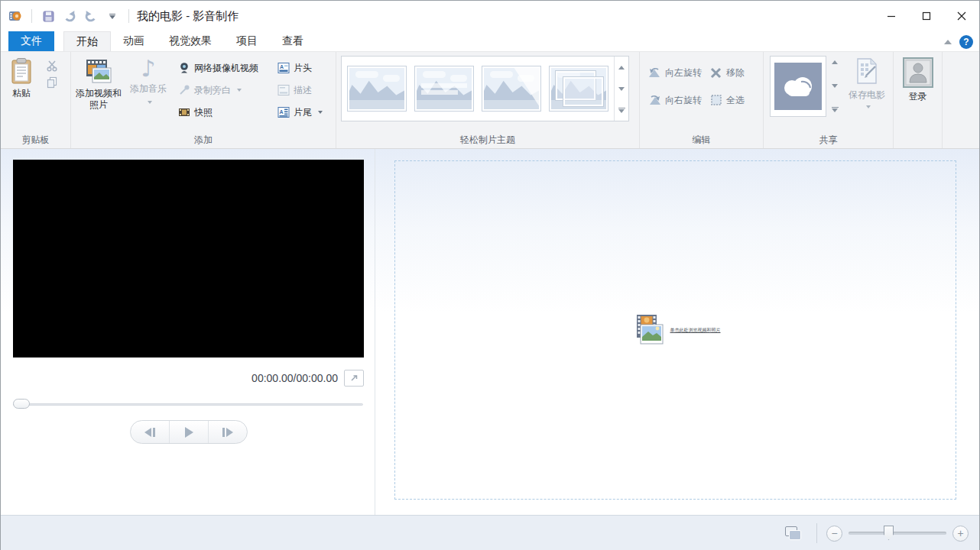 The width and height of the screenshot is (980, 550). I want to click on fullscreen-button, so click(354, 378).